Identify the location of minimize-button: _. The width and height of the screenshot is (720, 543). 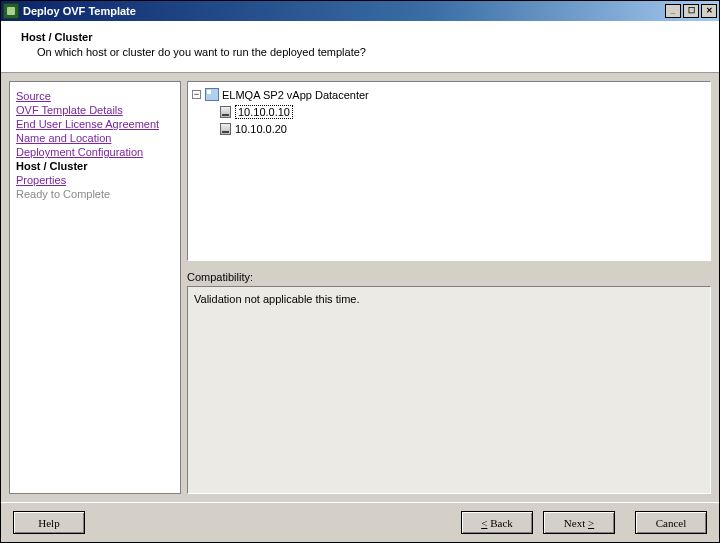
(673, 11).